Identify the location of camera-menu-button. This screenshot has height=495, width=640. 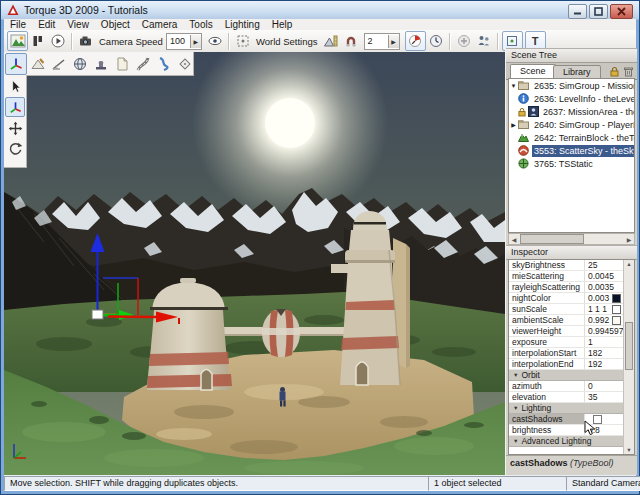
(86, 41).